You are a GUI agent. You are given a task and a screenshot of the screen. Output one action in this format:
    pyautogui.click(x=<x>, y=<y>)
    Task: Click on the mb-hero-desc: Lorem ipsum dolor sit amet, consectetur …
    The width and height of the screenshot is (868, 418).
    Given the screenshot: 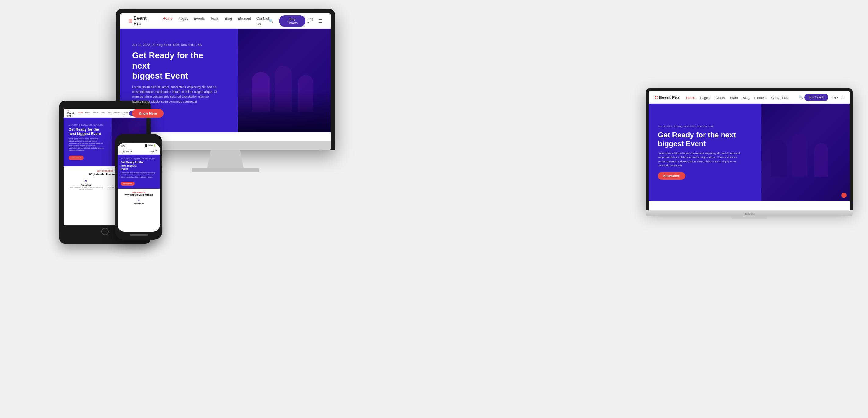 What is the action you would take?
    pyautogui.click(x=699, y=160)
    